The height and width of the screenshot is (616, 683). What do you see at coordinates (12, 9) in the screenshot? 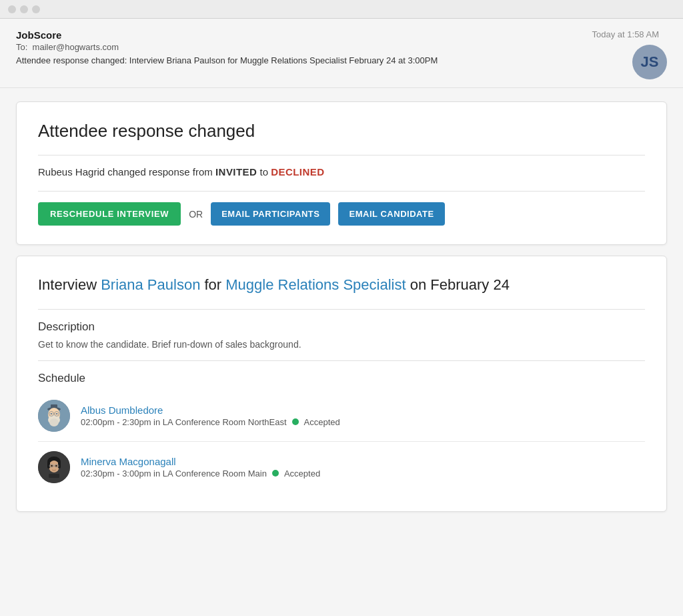
I see `close-button` at bounding box center [12, 9].